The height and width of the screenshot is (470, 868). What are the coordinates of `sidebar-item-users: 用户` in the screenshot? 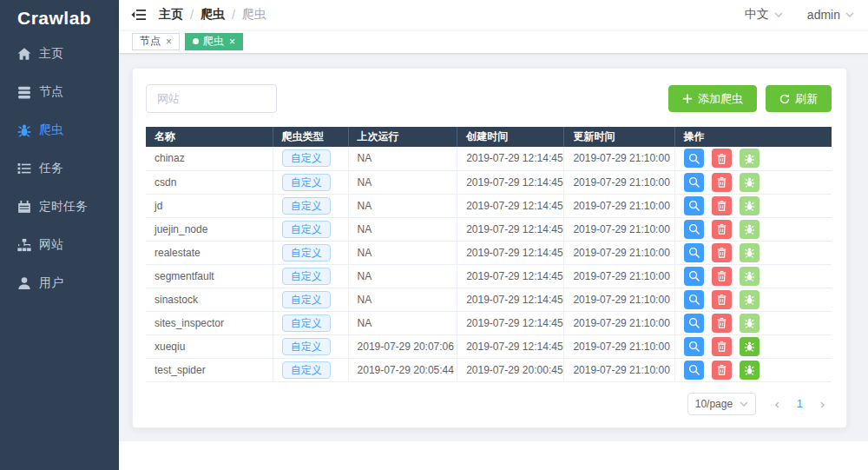 It's located at (59, 283).